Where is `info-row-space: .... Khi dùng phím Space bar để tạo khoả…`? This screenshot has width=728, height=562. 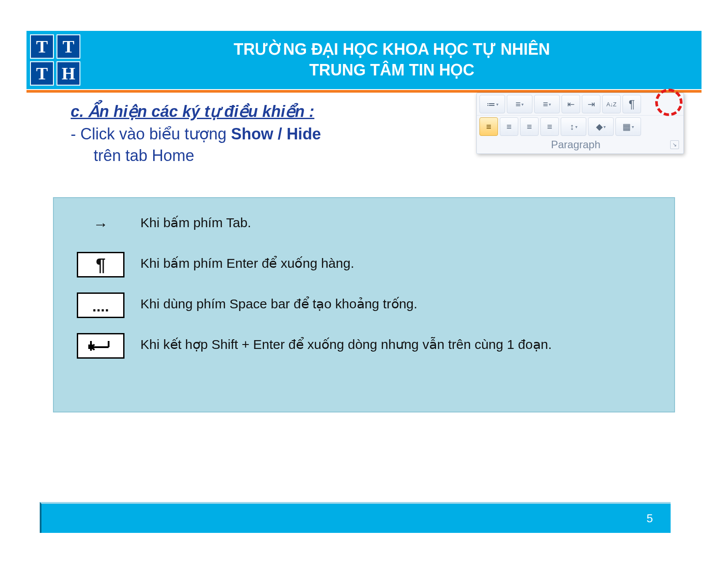
info-row-space: .... Khi dùng phím Space bar để tạo khoả… is located at coordinates (366, 305).